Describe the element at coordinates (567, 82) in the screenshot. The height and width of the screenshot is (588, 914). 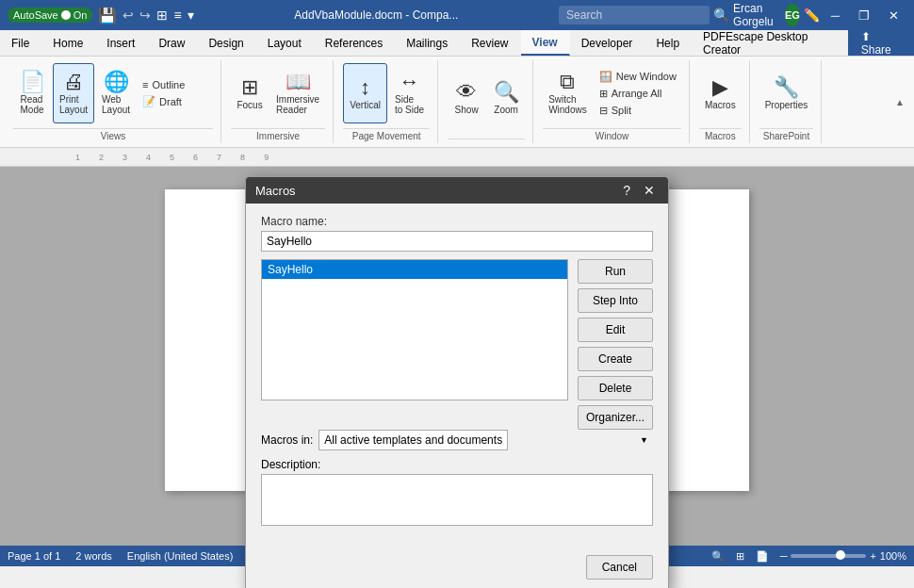
I see `switch-windows-icon: ⧉` at that location.